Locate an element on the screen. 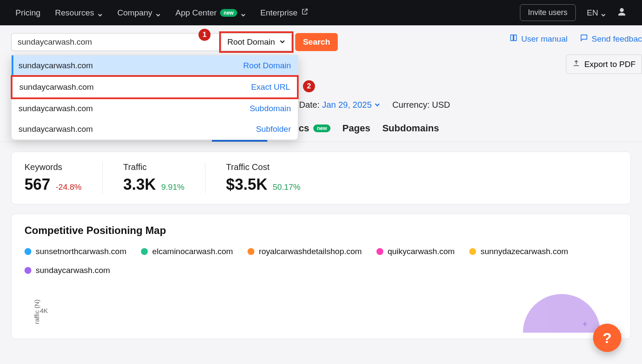  nav-company: Company is located at coordinates (139, 13).